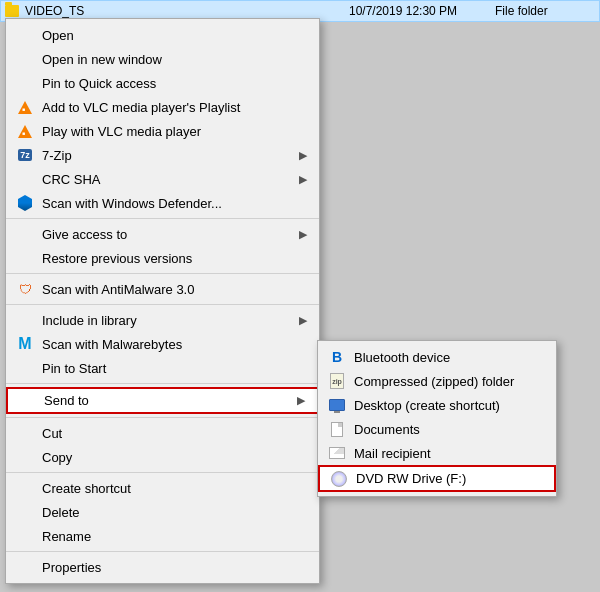 This screenshot has width=600, height=592. Describe the element at coordinates (545, 11) in the screenshot. I see `file-type: File folder` at that location.